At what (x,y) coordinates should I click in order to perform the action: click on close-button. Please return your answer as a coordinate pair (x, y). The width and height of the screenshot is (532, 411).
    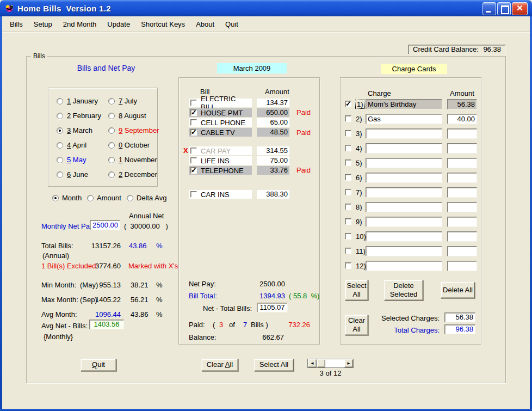
    Looking at the image, I should click on (520, 9).